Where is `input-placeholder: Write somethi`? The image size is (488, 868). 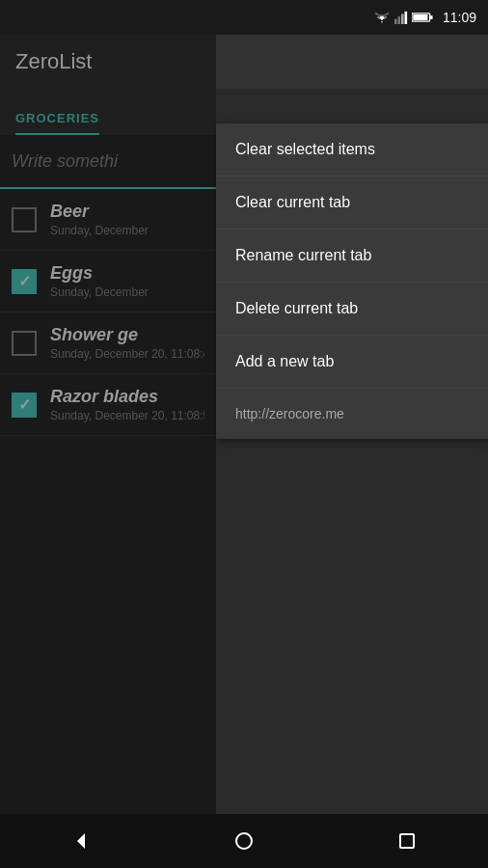 input-placeholder: Write somethi is located at coordinates (65, 162).